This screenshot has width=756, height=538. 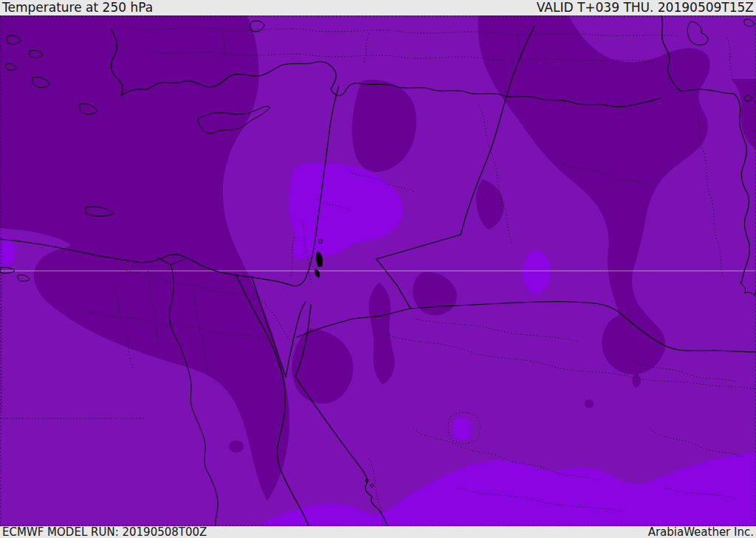 I want to click on header-bar: Temperature at 250 hPa VALID T+039 THU. …, so click(x=378, y=7).